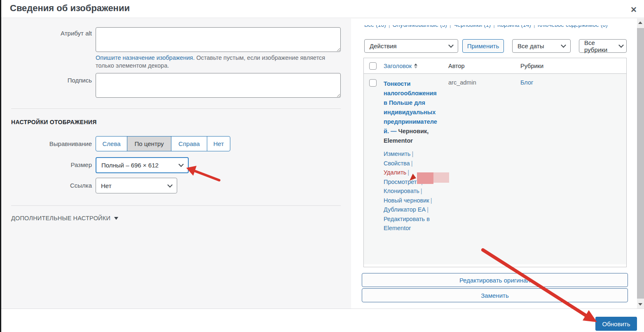  Describe the element at coordinates (625, 66) in the screenshot. I see `tags-column-header: Метки` at that location.